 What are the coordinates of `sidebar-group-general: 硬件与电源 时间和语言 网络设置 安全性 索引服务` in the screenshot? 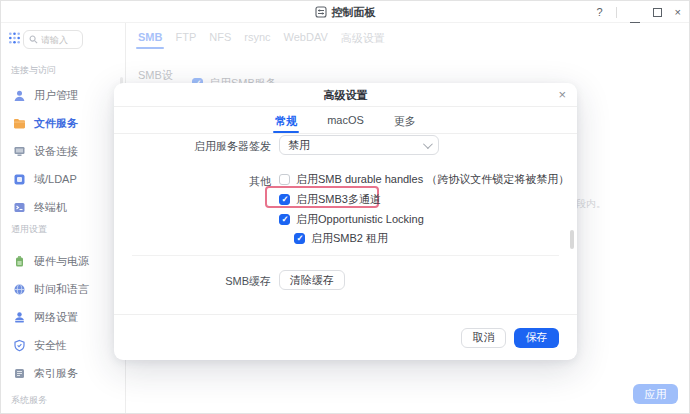 It's located at (63, 317).